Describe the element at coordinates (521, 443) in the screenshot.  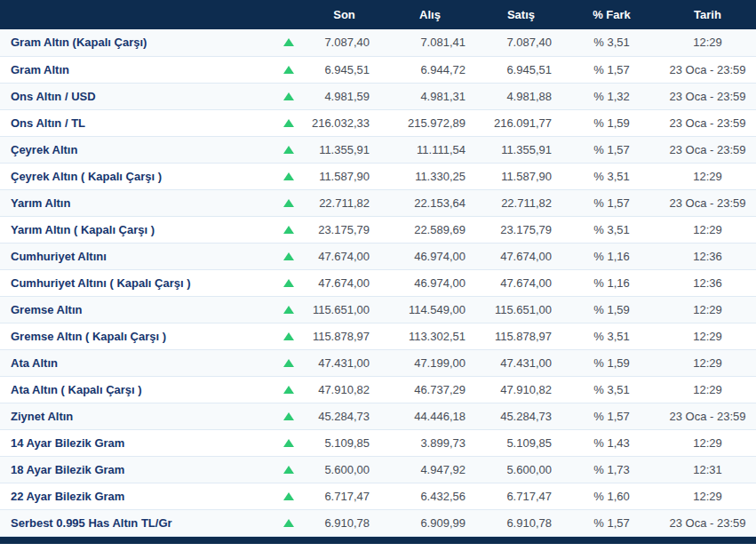
I see `satis-value: 5.109,85` at that location.